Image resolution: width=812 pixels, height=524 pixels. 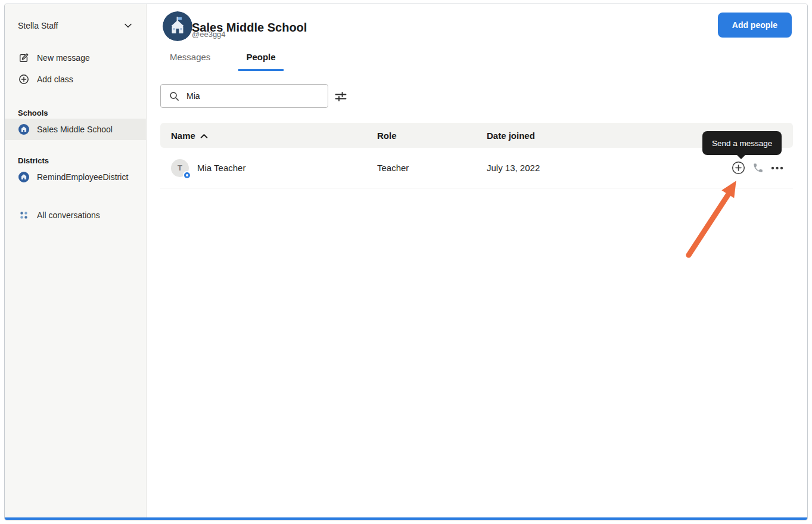 What do you see at coordinates (24, 129) in the screenshot?
I see `school-icon` at bounding box center [24, 129].